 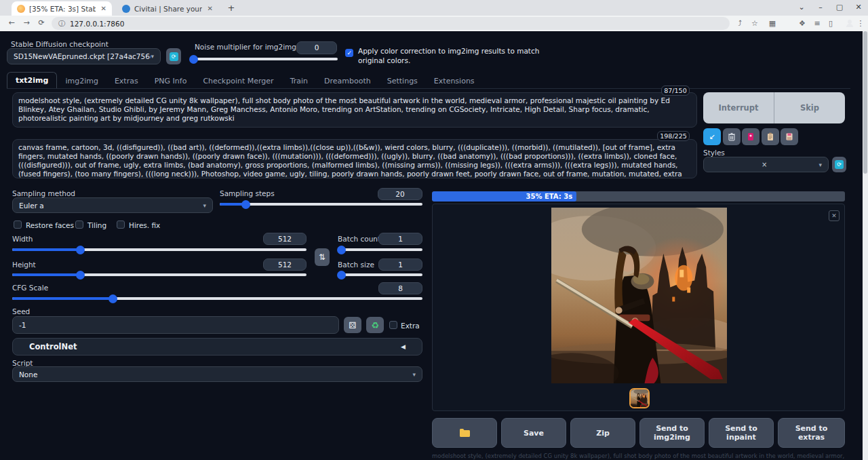 I want to click on extensions-puzzle-icon: ❖, so click(x=802, y=24).